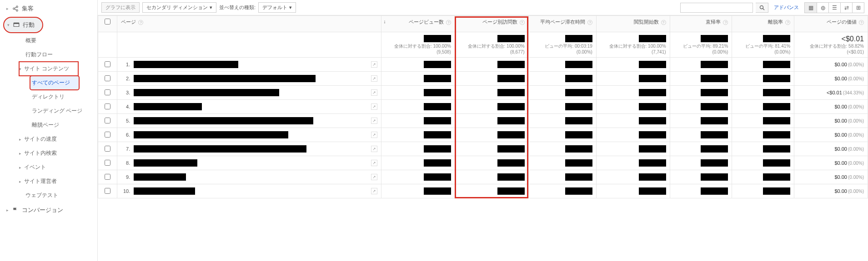  What do you see at coordinates (107, 22) in the screenshot?
I see `select-all-checkbox` at bounding box center [107, 22].